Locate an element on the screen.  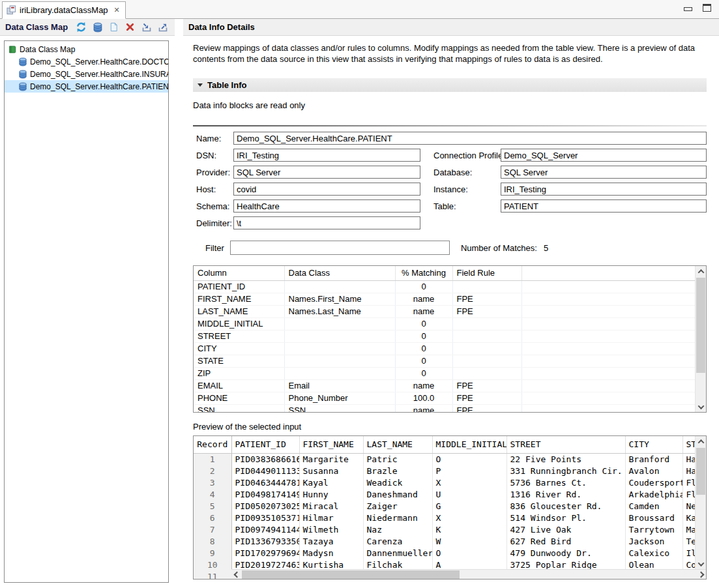
tree-item: Demo_SQL_Server.HealthCare.DOCTOR is located at coordinates (86, 61).